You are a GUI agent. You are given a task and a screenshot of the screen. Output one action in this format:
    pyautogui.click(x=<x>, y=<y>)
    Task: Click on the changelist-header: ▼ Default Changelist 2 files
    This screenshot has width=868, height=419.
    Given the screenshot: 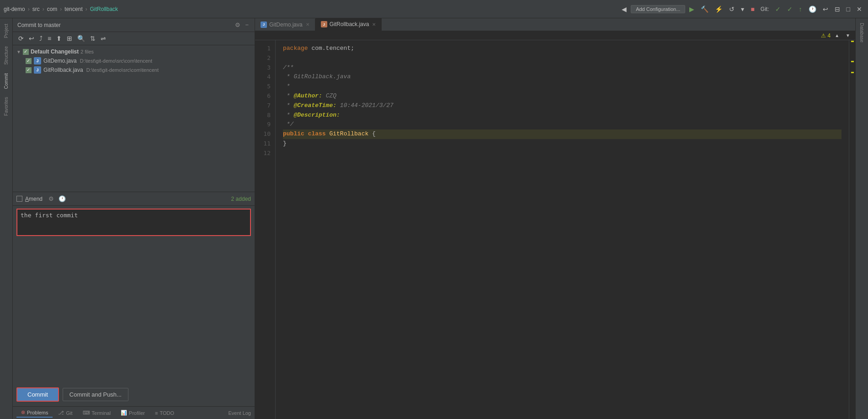 What is the action you would take?
    pyautogui.click(x=133, y=52)
    